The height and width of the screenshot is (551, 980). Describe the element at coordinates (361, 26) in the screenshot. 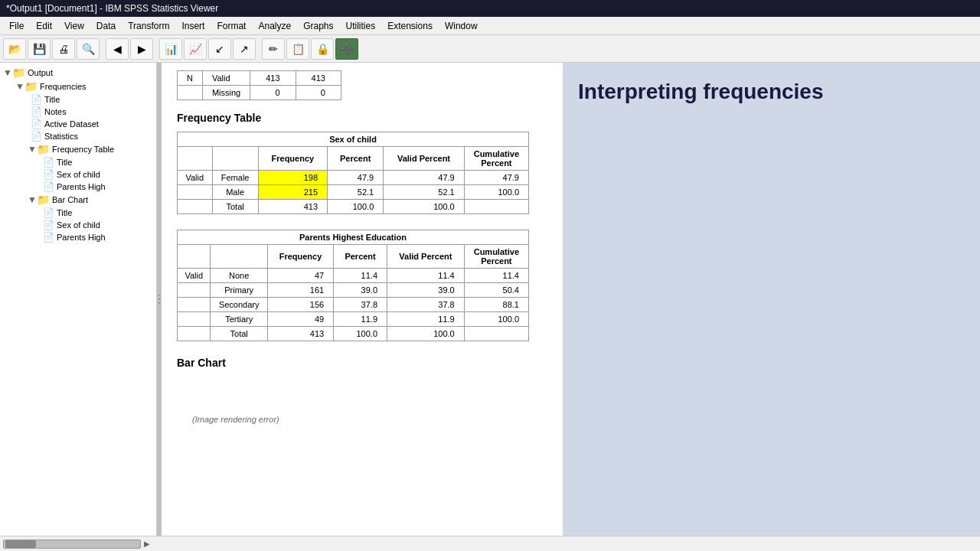

I see `menu-utilities: Utilities` at that location.